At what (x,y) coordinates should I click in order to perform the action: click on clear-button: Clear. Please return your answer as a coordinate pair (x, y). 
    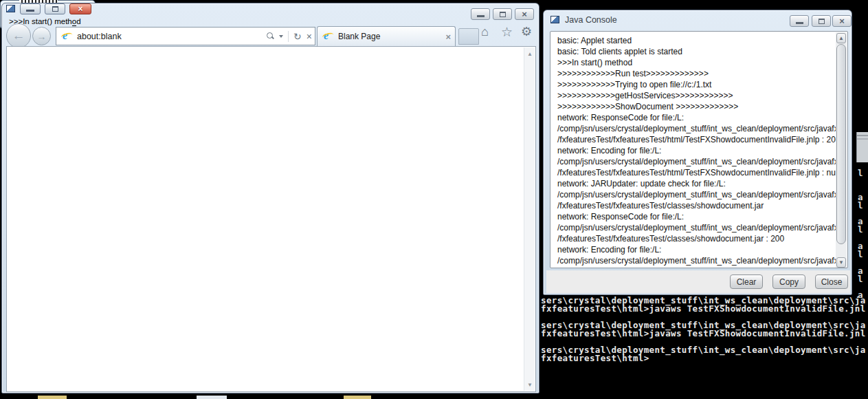
    Looking at the image, I should click on (746, 282).